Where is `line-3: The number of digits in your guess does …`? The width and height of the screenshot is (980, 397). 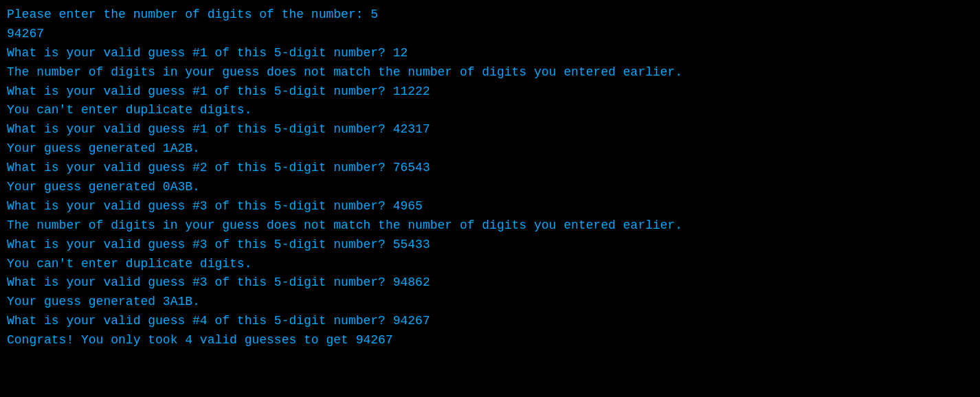
line-3: The number of digits in your guess does … is located at coordinates (490, 73).